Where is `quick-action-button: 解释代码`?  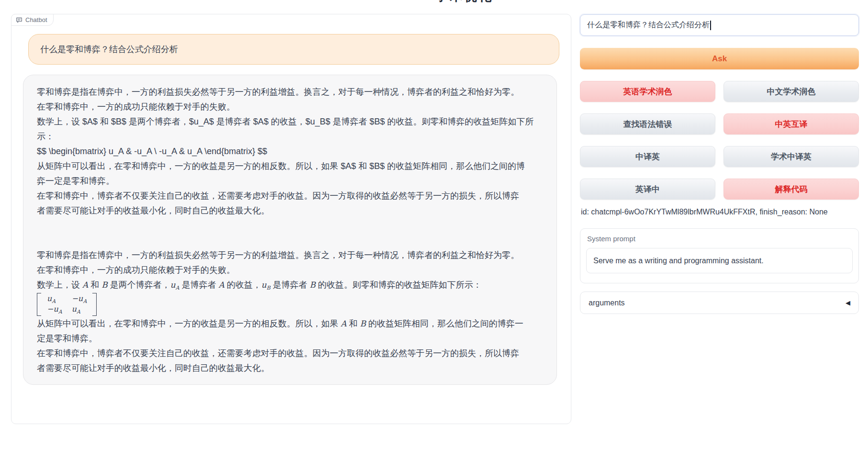
quick-action-button: 解释代码 is located at coordinates (791, 189).